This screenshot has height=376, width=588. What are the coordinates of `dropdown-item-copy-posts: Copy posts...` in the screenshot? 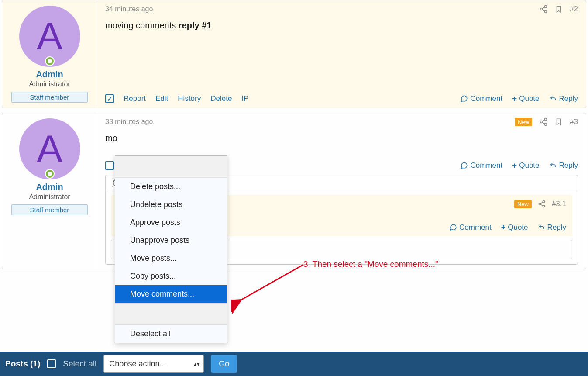 It's located at (171, 271).